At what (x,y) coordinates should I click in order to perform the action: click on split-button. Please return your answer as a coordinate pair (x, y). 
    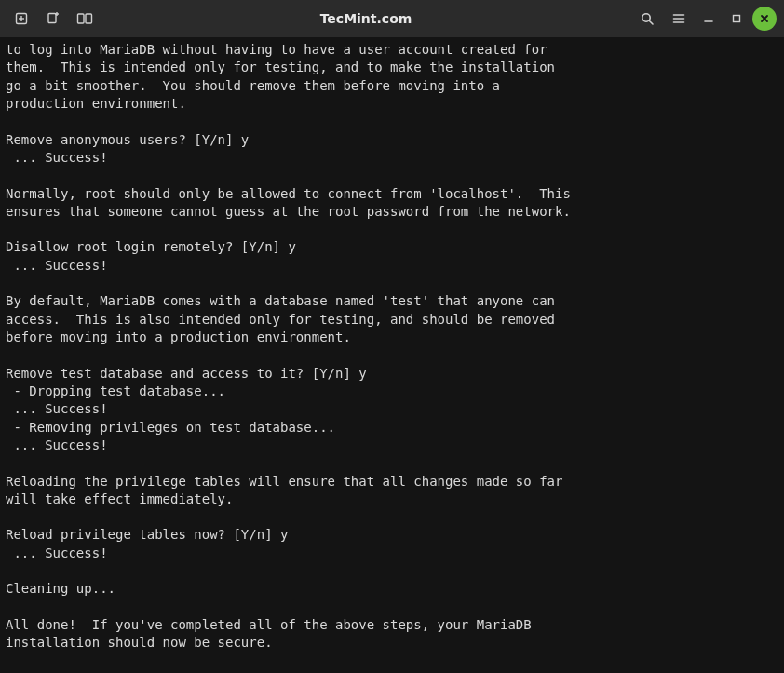
    Looking at the image, I should click on (85, 19).